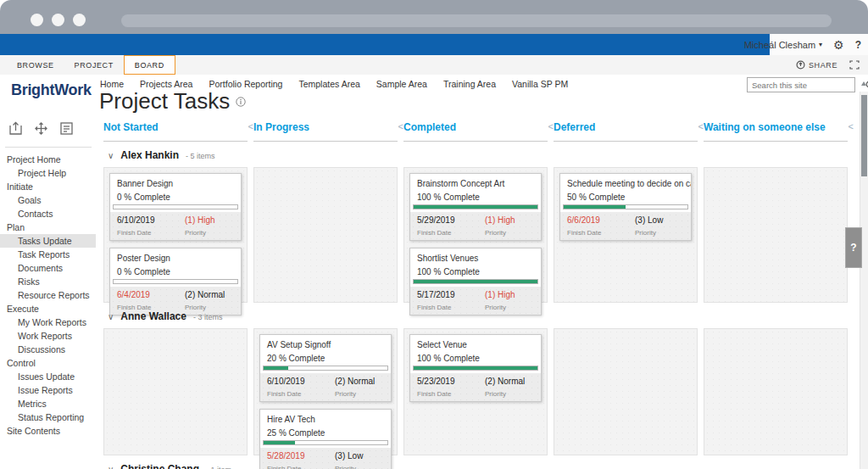 The image size is (868, 469). Describe the element at coordinates (47, 200) in the screenshot. I see `sidebar-item-goals: Goals` at that location.